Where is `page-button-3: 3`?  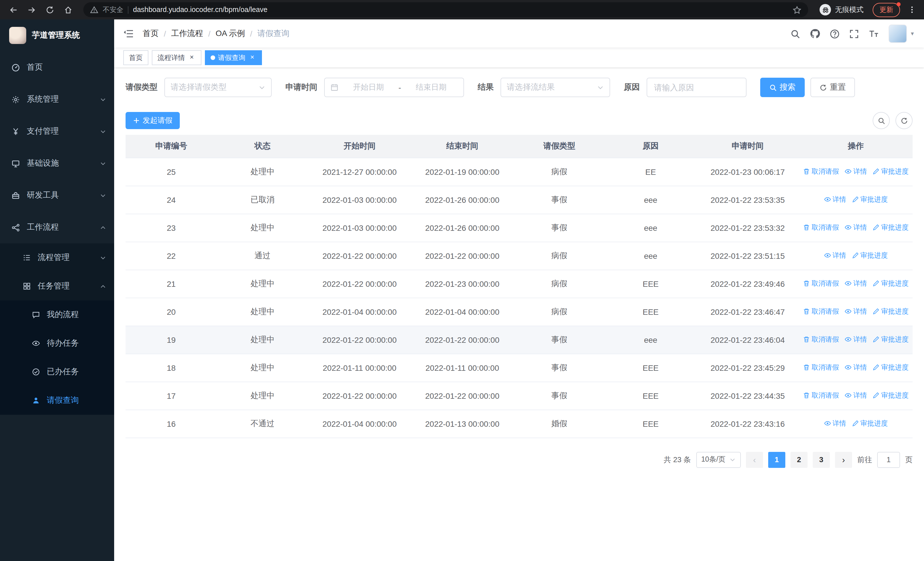
page-button-3: 3 is located at coordinates (821, 459).